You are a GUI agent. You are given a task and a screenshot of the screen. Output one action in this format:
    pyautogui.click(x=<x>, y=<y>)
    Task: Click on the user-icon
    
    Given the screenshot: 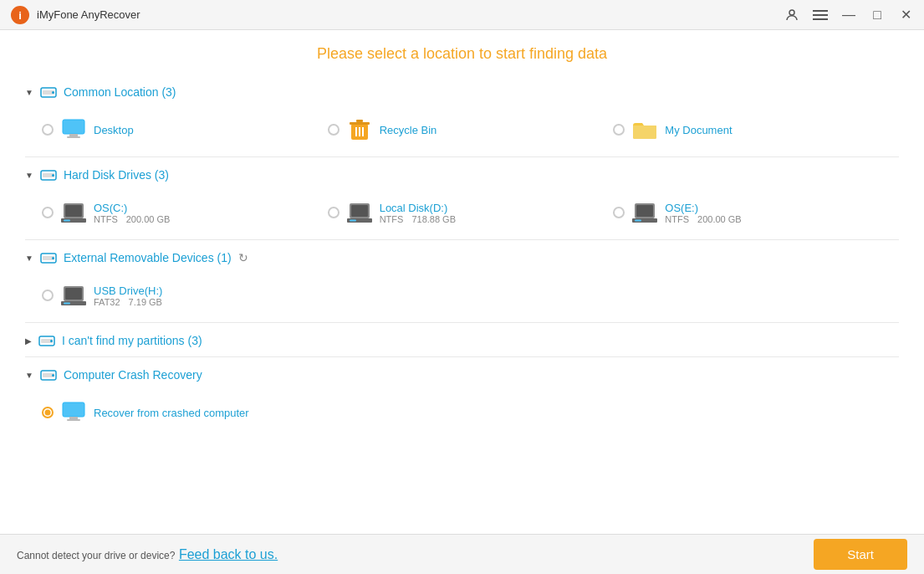 What is the action you would take?
    pyautogui.click(x=792, y=15)
    